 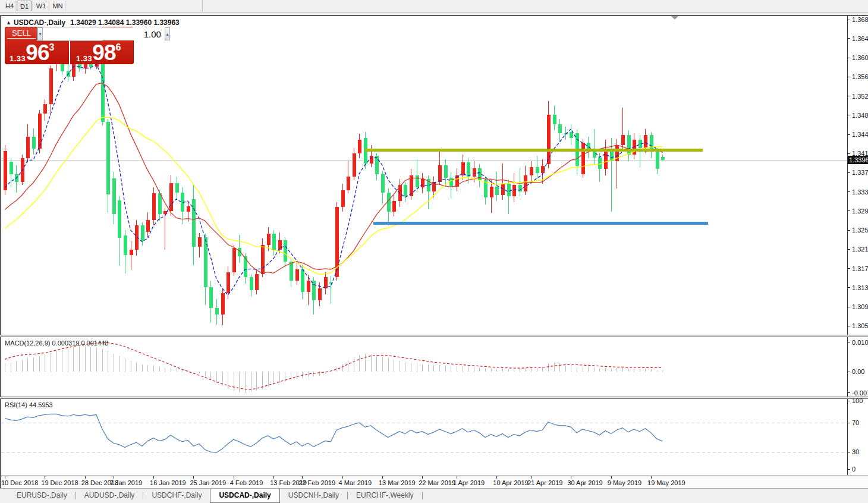 I want to click on macd-axis-label: 0.00, so click(x=858, y=372).